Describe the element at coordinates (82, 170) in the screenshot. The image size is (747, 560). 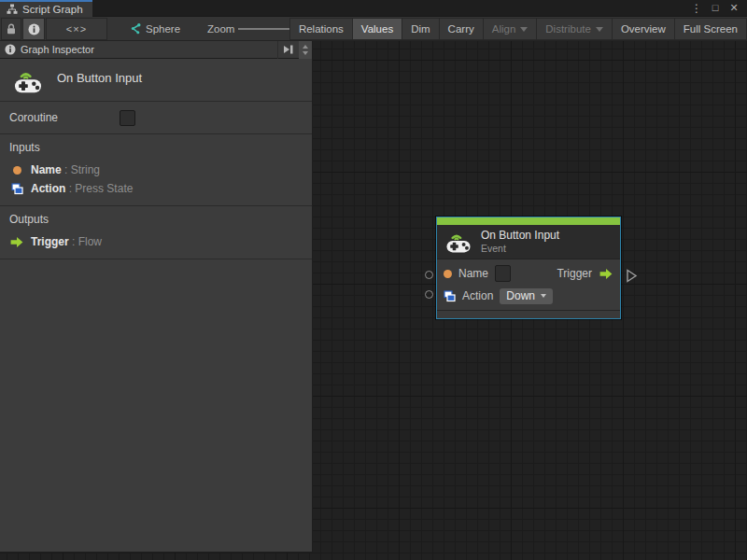
I see `port-type: : String` at that location.